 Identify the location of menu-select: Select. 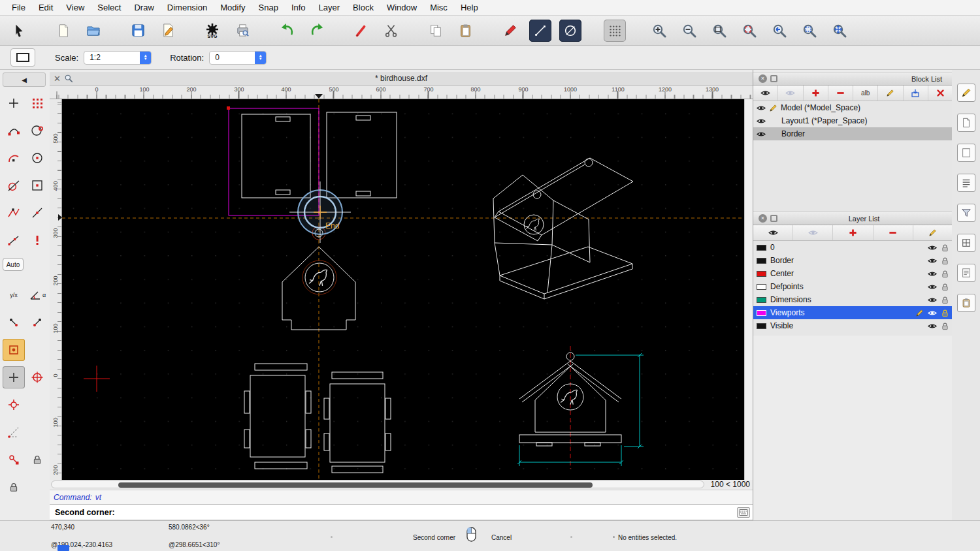
(109, 8).